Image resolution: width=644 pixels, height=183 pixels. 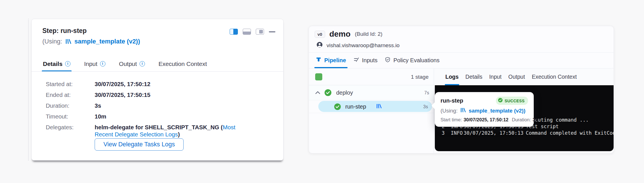 What do you see at coordinates (157, 72) in the screenshot?
I see `tabs-divider` at bounding box center [157, 72].